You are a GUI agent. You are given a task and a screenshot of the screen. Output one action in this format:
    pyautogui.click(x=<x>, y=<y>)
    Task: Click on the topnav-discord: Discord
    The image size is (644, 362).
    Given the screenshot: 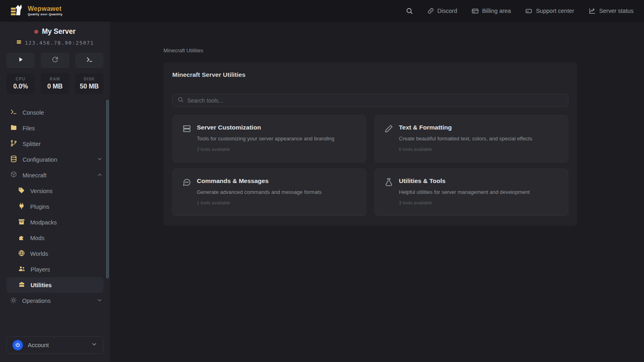 What is the action you would take?
    pyautogui.click(x=442, y=11)
    